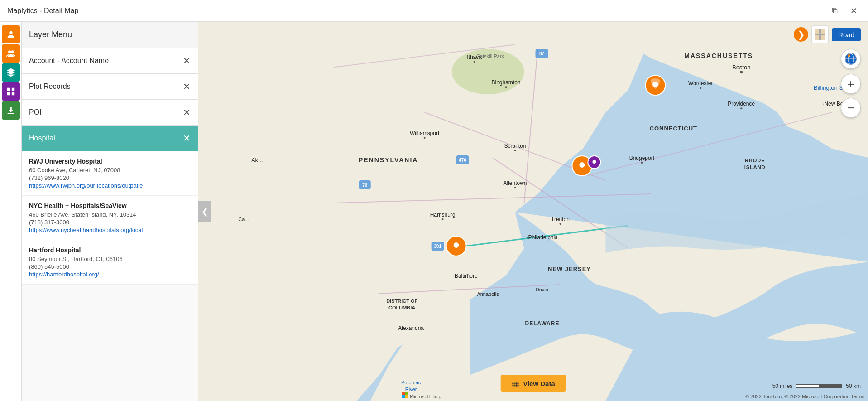 The height and width of the screenshot is (401, 868). I want to click on app-title: Maplytics - Detail Map, so click(43, 11).